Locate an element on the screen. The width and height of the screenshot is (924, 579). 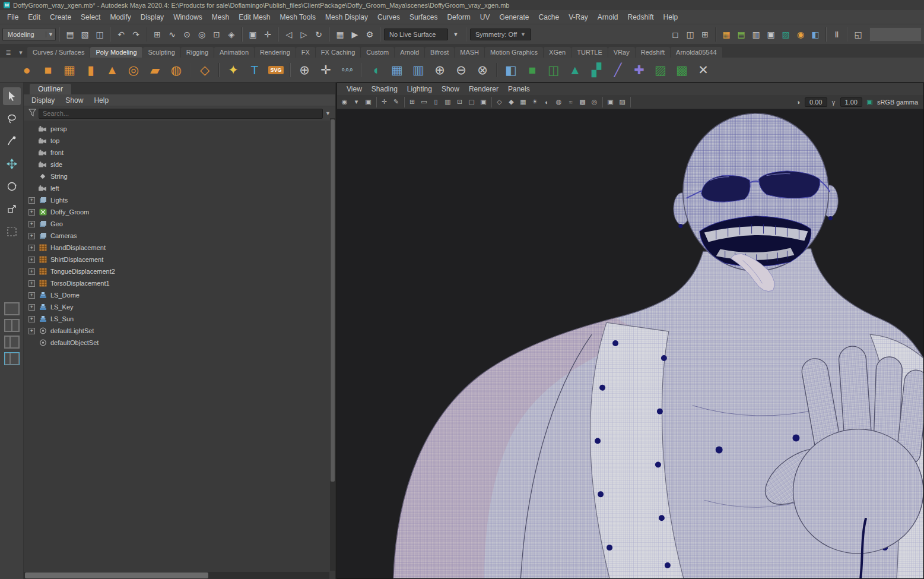
snap-to-point-icon: ⊙ is located at coordinates (187, 34).